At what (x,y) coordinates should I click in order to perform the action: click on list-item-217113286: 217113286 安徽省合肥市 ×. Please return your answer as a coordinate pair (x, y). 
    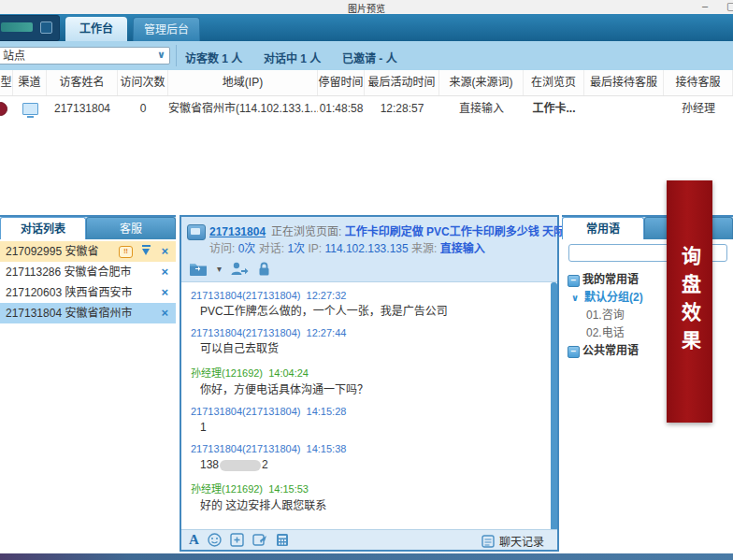
    Looking at the image, I should click on (88, 272).